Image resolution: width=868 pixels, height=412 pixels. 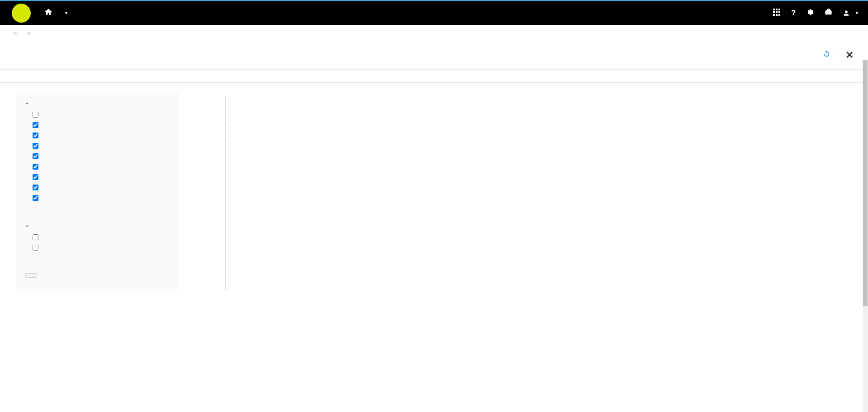 What do you see at coordinates (838, 55) in the screenshot?
I see `title-actions: ✕` at bounding box center [838, 55].